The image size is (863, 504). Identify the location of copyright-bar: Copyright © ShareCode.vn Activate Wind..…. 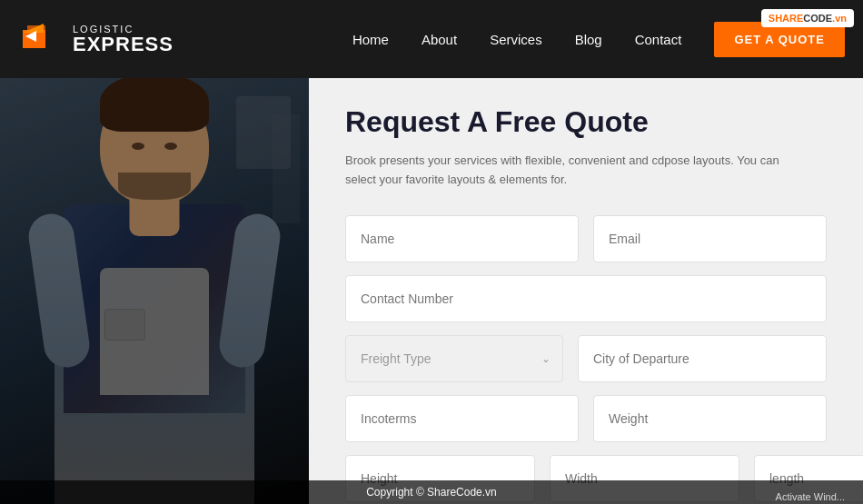
(432, 492).